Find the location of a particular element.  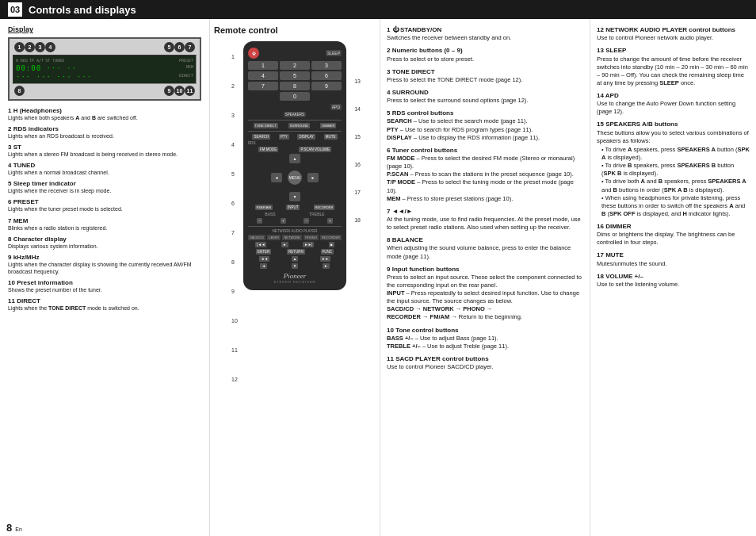

apd-row: APD is located at coordinates (295, 106).